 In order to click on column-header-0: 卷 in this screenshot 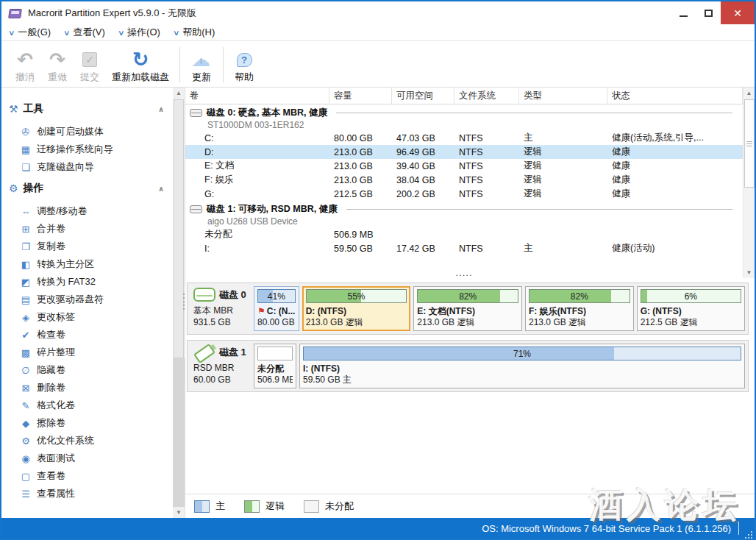, I will do `click(257, 96)`.